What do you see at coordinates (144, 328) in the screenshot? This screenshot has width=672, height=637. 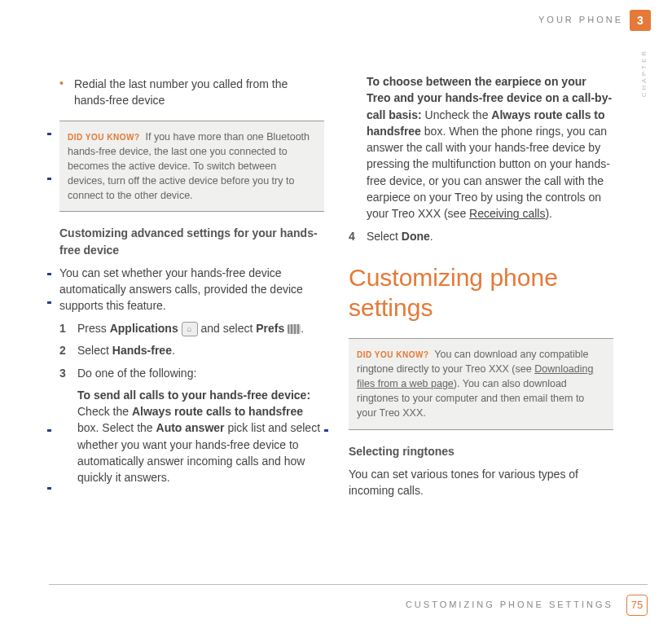 I see `applications-label: Applications` at bounding box center [144, 328].